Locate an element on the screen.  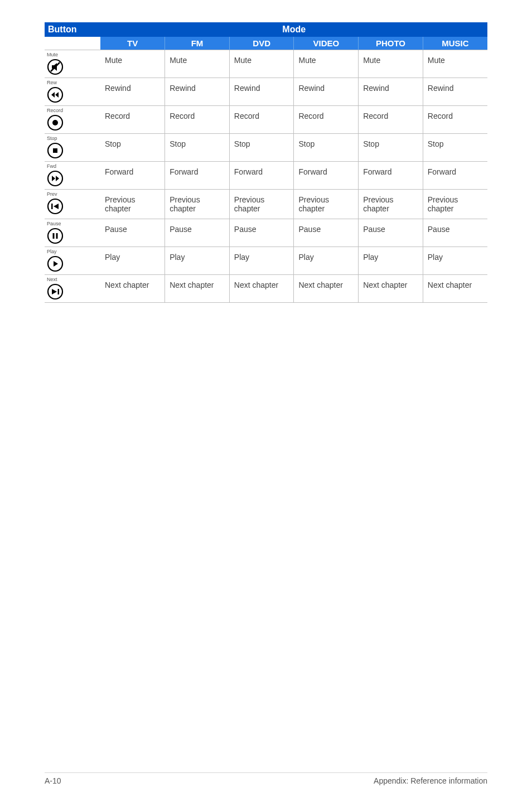
button-cell-prev: Prev is located at coordinates (72, 204).